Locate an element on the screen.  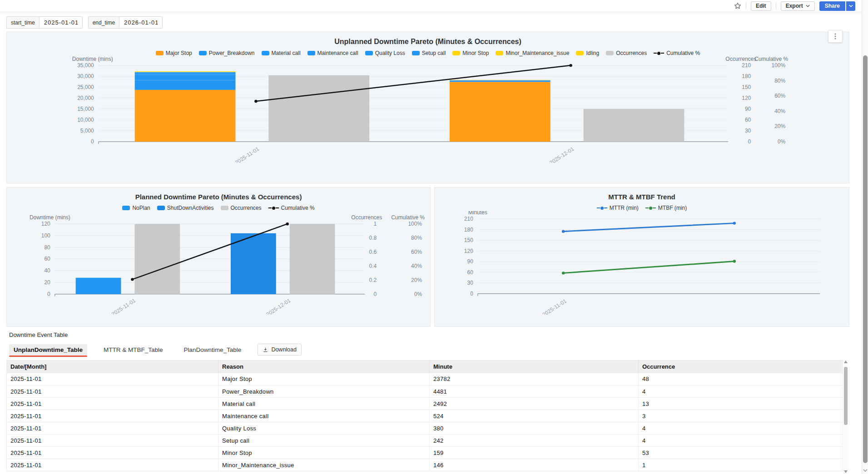
export-label: Export is located at coordinates (794, 6).